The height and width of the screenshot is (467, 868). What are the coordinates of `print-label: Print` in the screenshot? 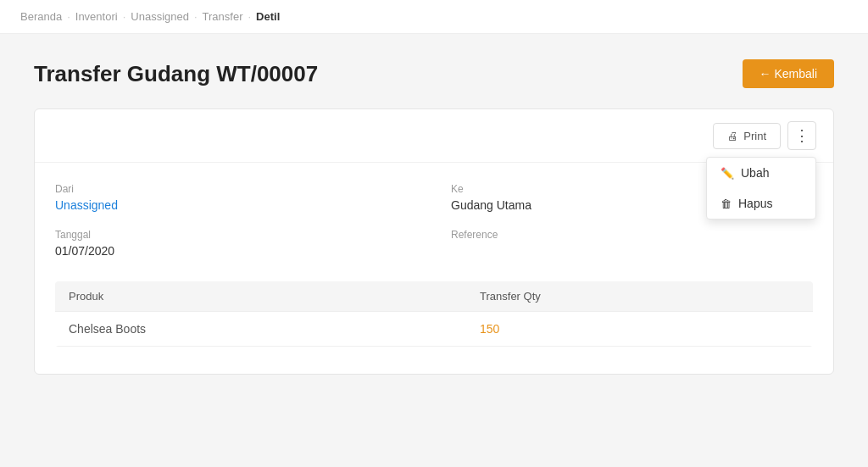 It's located at (754, 136).